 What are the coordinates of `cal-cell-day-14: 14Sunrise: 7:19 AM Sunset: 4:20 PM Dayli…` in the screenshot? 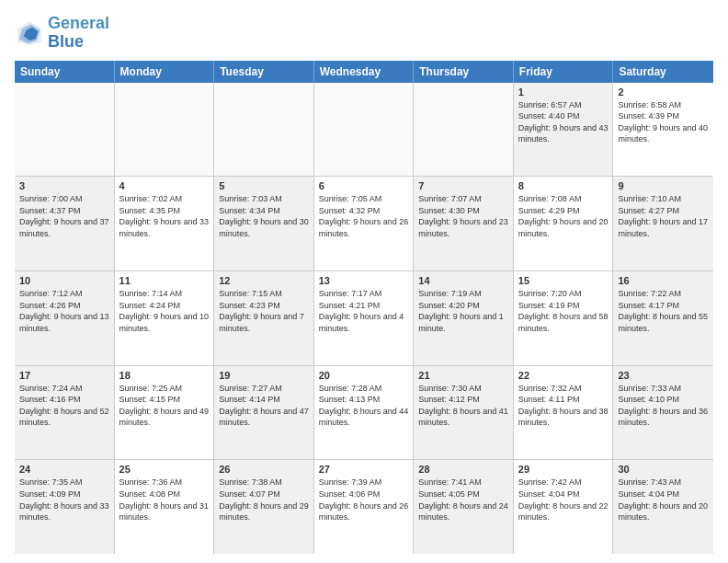 It's located at (463, 318).